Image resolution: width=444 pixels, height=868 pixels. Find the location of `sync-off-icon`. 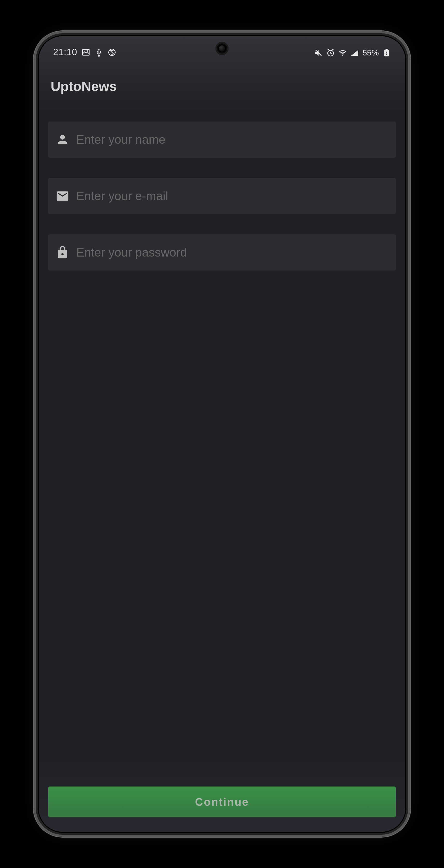

sync-off-icon is located at coordinates (112, 52).